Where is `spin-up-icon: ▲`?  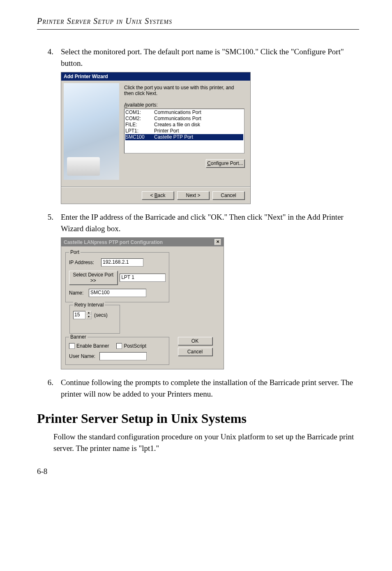 spin-up-icon: ▲ is located at coordinates (89, 313).